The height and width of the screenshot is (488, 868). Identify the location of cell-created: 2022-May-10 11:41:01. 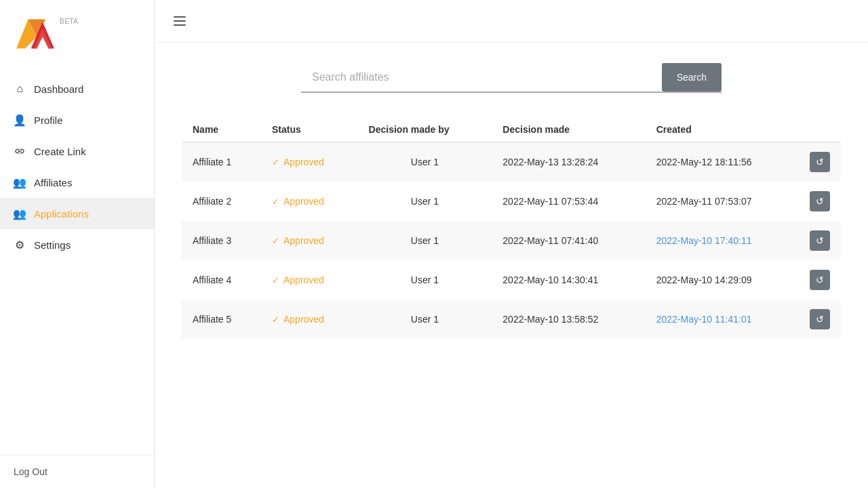
(722, 319).